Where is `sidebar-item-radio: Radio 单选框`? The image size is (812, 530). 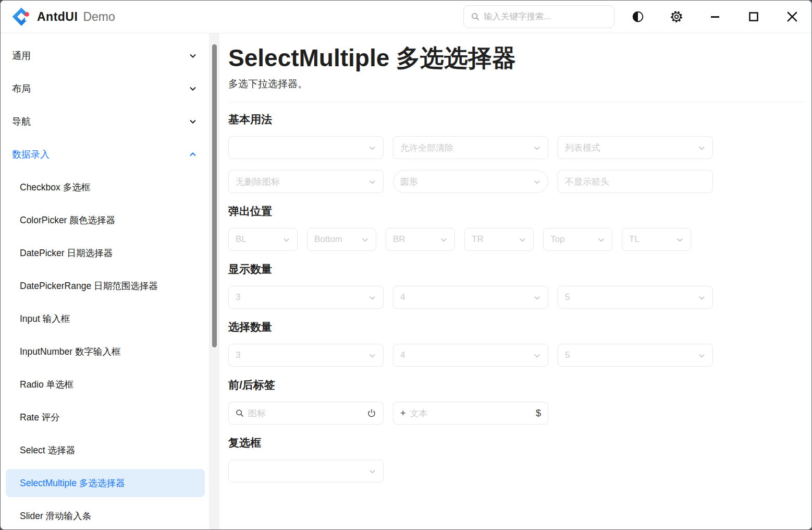 sidebar-item-radio: Radio 单选框 is located at coordinates (105, 384).